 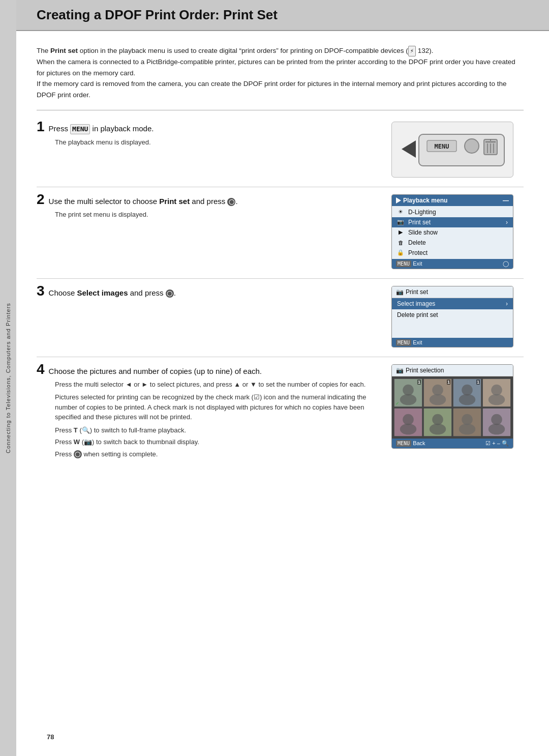 I want to click on print-selection-title: Print selection, so click(x=425, y=370).